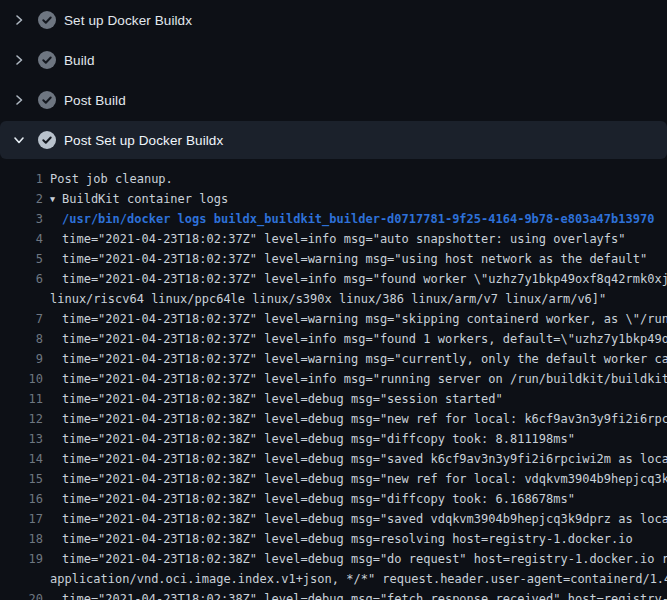 This screenshot has width=667, height=600. Describe the element at coordinates (22, 459) in the screenshot. I see `line-number: 14` at that location.